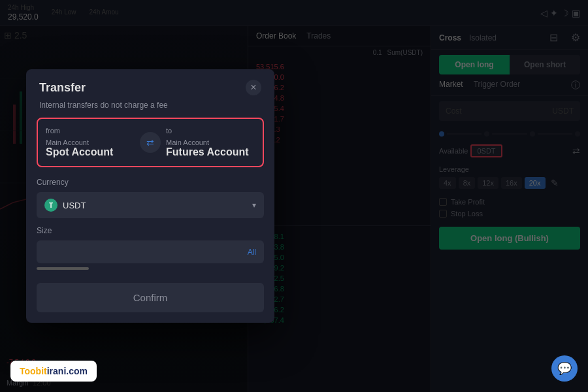 This screenshot has width=588, height=392. What do you see at coordinates (150, 202) in the screenshot?
I see `currency-section: Currency T USDT ▾` at bounding box center [150, 202].